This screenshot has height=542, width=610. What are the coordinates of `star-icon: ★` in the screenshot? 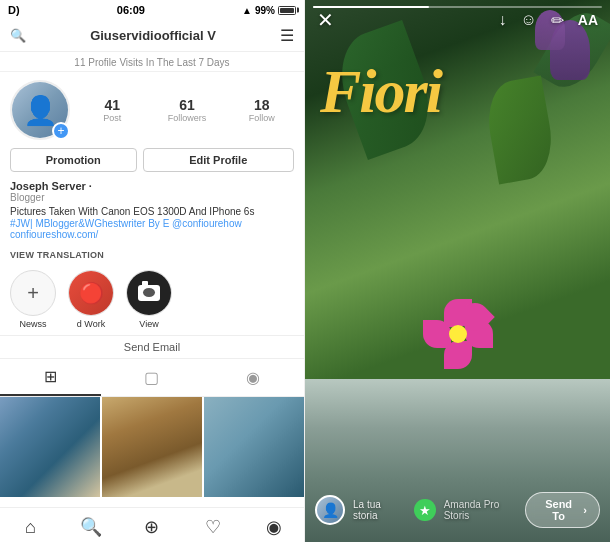 It's located at (425, 510).